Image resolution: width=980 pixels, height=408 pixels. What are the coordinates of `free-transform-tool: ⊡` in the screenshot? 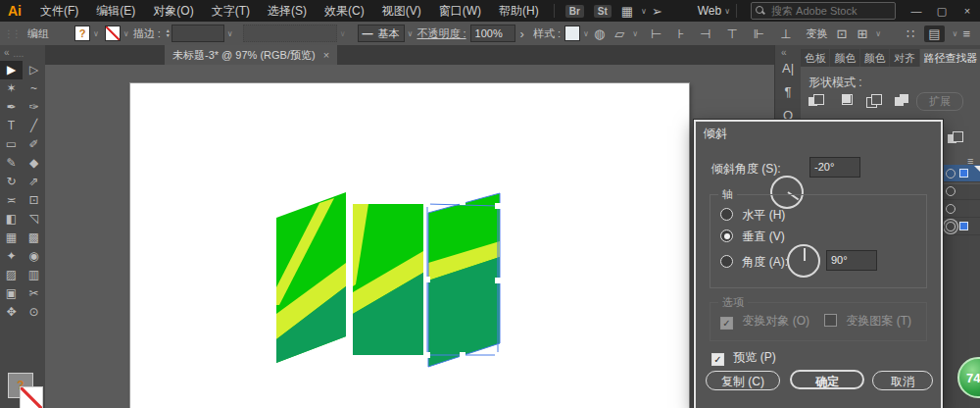 It's located at (33, 200).